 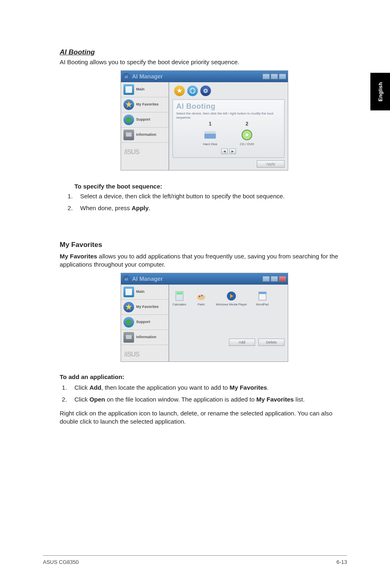 What do you see at coordinates (204, 120) in the screenshot?
I see `ai-manager-window-booting: ai AI Manager Main` at bounding box center [204, 120].